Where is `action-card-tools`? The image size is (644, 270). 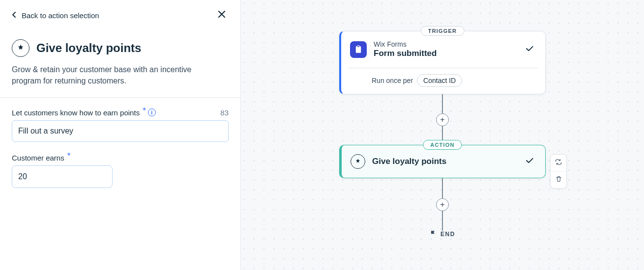
action-card-tools is located at coordinates (558, 171).